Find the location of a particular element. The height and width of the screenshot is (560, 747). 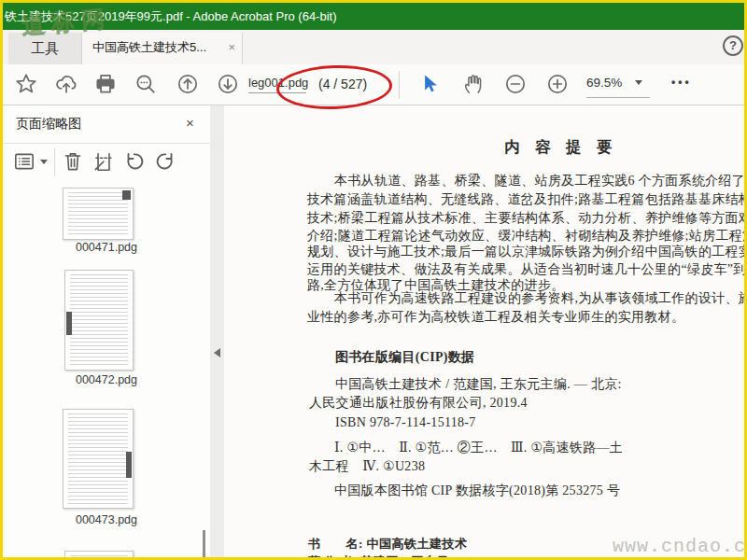

zoom-out-icon is located at coordinates (515, 84).